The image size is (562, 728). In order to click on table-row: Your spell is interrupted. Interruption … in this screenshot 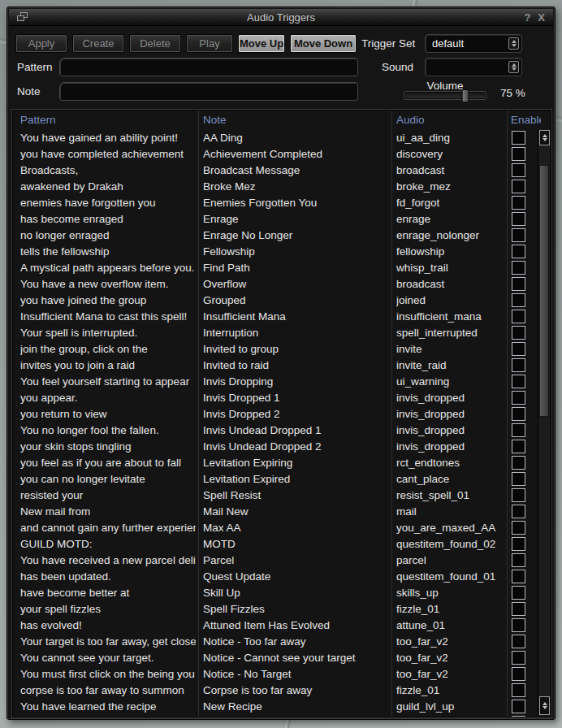, I will do `click(275, 333)`.